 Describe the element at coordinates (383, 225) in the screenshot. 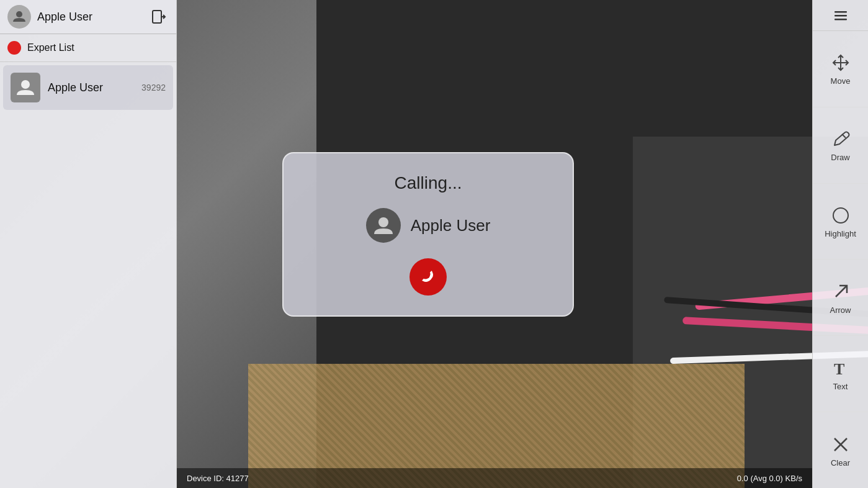

I see `calling-avatar` at that location.